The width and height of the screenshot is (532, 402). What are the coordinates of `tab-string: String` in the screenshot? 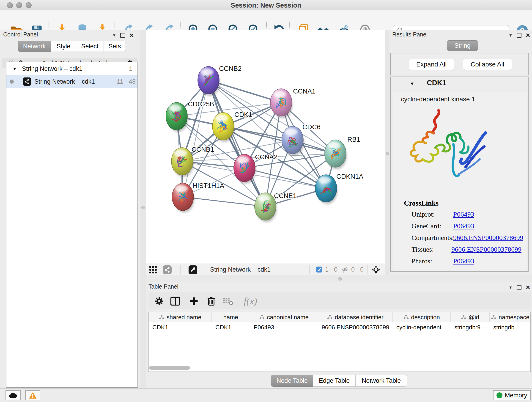 It's located at (462, 46).